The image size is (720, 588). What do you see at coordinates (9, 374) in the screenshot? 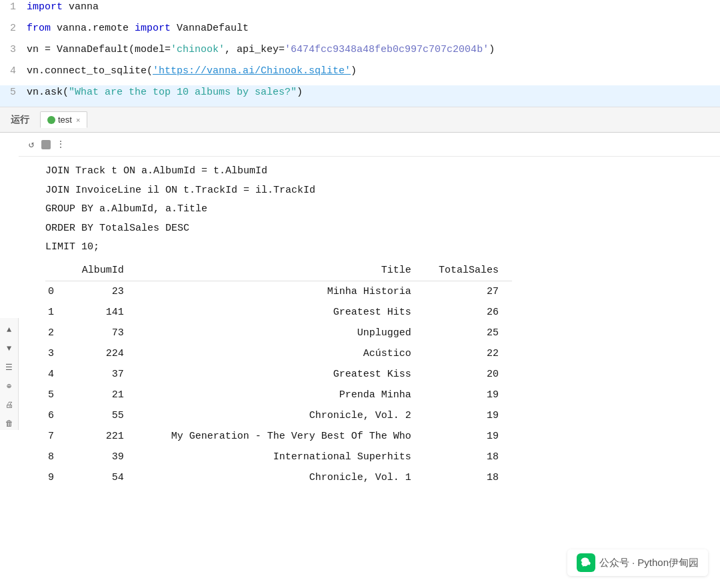
I see `side-panel: ▲ ▼ ☰ ⊕ 🖨 🗑` at bounding box center [9, 374].